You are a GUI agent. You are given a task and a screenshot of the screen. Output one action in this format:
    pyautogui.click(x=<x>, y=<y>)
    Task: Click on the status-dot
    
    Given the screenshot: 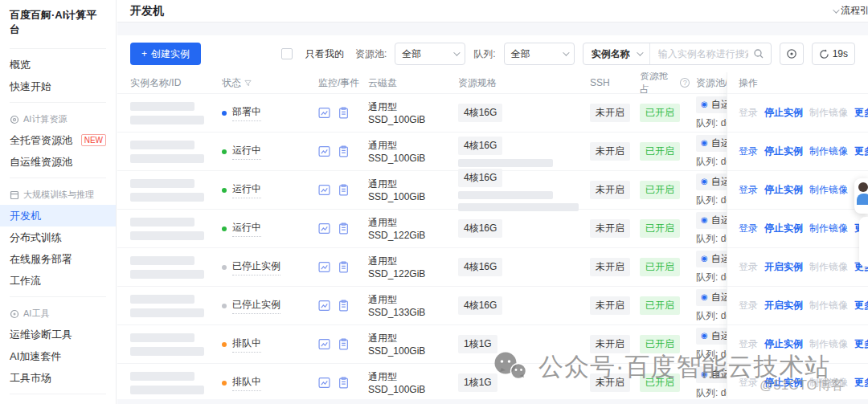 What is the action you would take?
    pyautogui.click(x=224, y=383)
    